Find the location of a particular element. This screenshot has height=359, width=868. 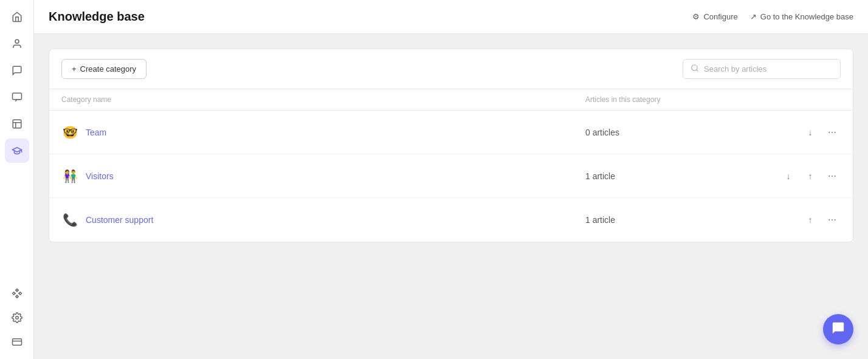

category-name-team: Team is located at coordinates (96, 132).